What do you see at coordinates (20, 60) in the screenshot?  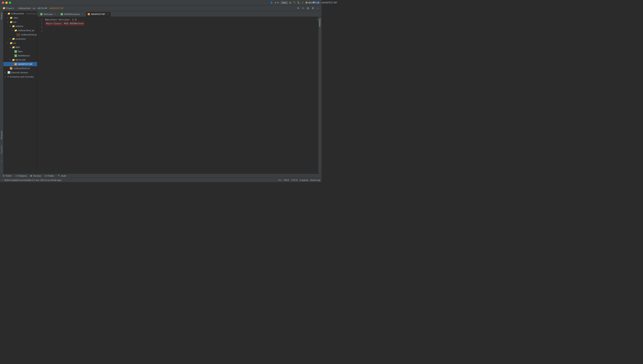 I see `tree-item-meta-inf: ▾ 📁 META-INF` at bounding box center [20, 60].